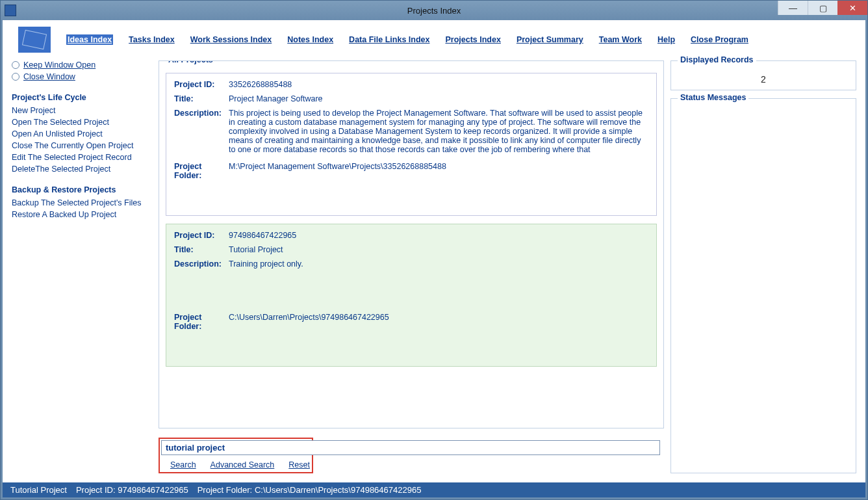  I want to click on search-input, so click(411, 447).